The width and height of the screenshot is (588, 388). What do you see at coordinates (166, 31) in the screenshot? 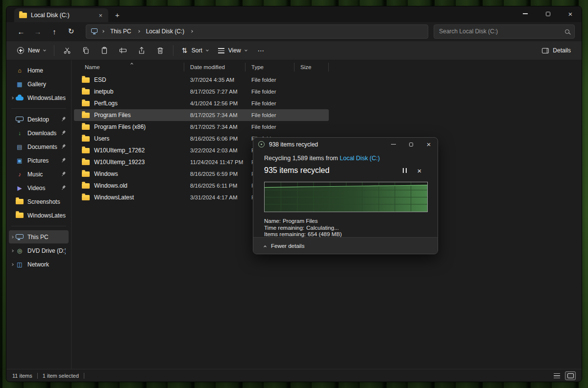
I see `breadcrumb-local-disk-c: Local Disk (C:)` at bounding box center [166, 31].